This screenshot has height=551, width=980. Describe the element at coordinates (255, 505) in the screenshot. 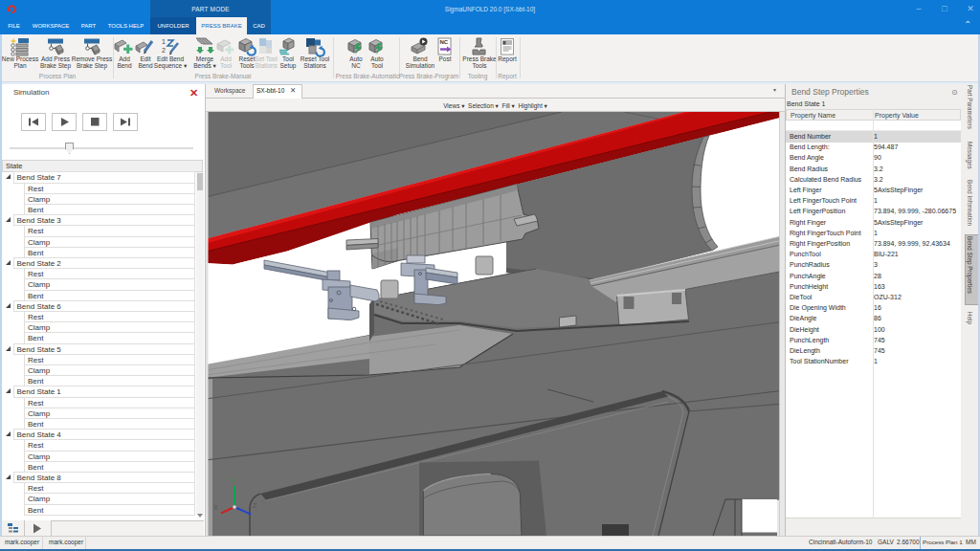

I see `svg-text: Z` at that location.